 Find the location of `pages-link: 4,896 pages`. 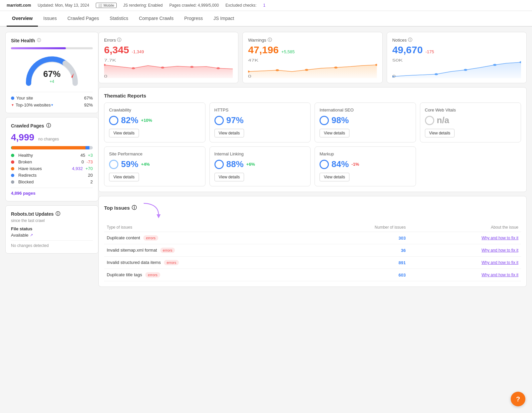

pages-link: 4,896 pages is located at coordinates (23, 193).